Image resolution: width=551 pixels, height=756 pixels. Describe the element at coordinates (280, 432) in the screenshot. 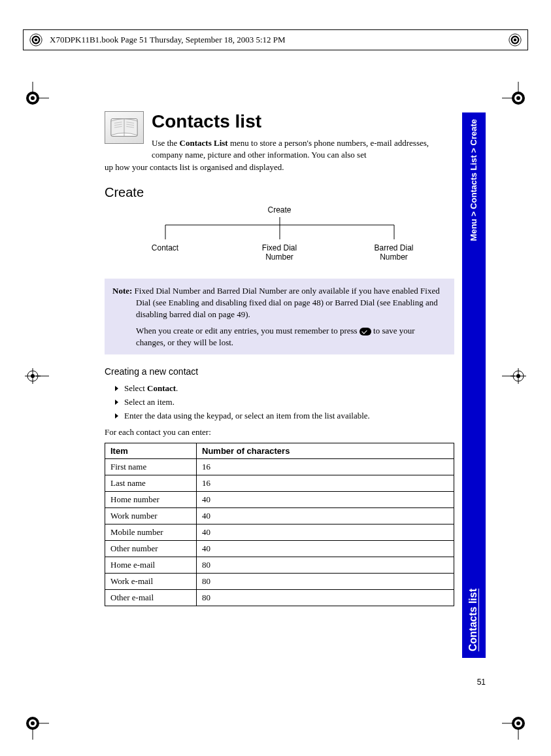

I see `table-intro-text: For each contact you can enter:` at that location.